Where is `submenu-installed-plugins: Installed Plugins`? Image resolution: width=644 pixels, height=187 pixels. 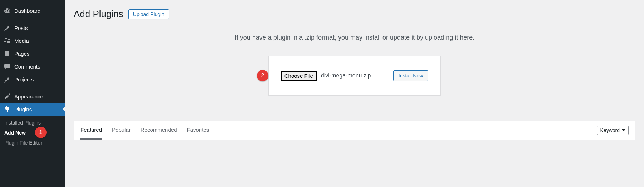
submenu-installed-plugins: Installed Plugins is located at coordinates (33, 123).